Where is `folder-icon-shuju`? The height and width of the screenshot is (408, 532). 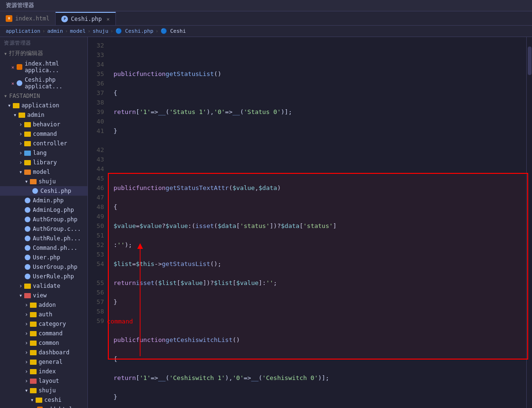
folder-icon-shuju is located at coordinates (33, 181).